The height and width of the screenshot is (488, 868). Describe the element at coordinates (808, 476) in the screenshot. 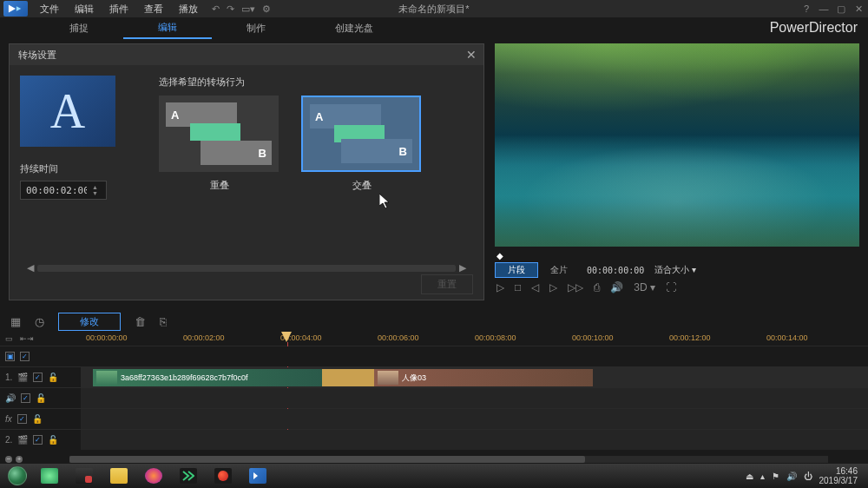

I see `tray-power-icon: ⏻` at that location.